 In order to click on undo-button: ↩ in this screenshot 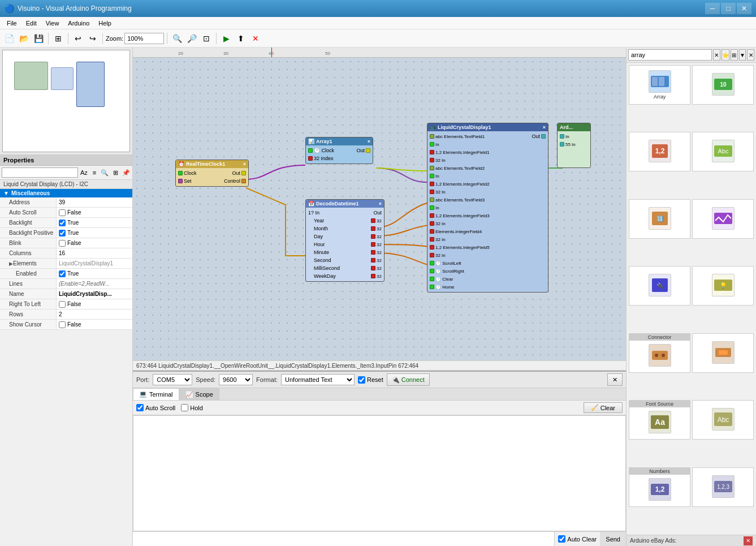, I will do `click(78, 38)`.